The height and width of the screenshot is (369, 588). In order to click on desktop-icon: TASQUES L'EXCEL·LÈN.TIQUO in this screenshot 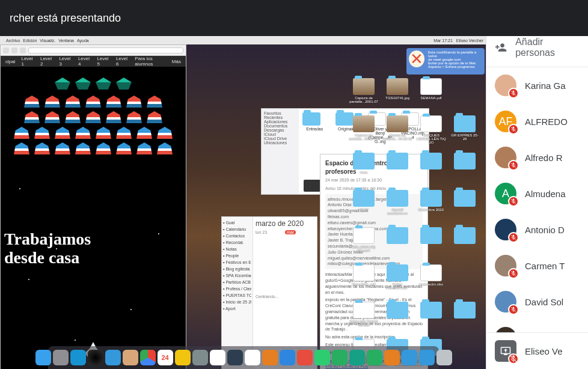, I will do `click(431, 133)`.